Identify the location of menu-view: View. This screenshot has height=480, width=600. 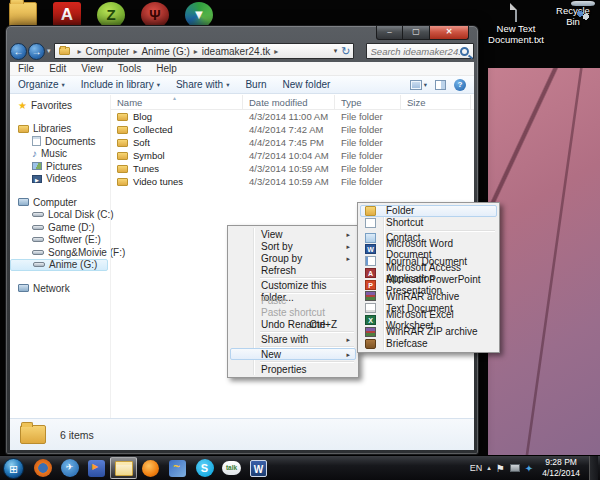
(92, 68).